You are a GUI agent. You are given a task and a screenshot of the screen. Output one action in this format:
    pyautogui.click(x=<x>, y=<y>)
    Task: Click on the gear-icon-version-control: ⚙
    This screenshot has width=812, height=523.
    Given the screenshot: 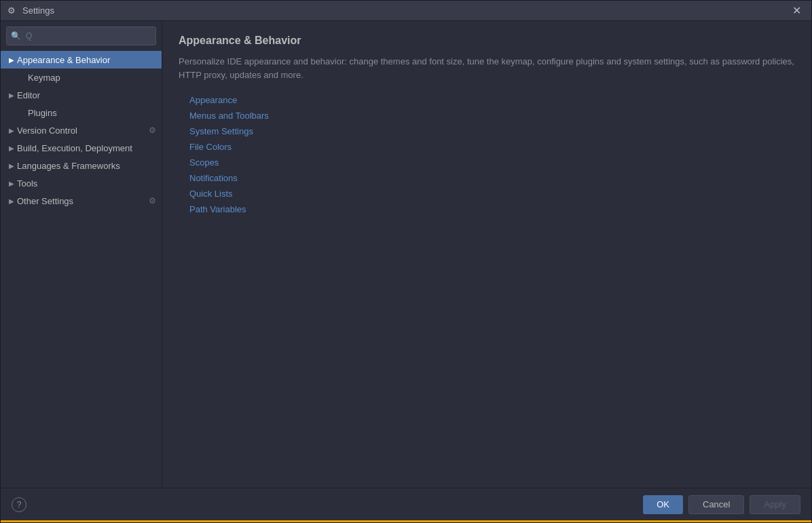 What is the action you would take?
    pyautogui.click(x=152, y=130)
    